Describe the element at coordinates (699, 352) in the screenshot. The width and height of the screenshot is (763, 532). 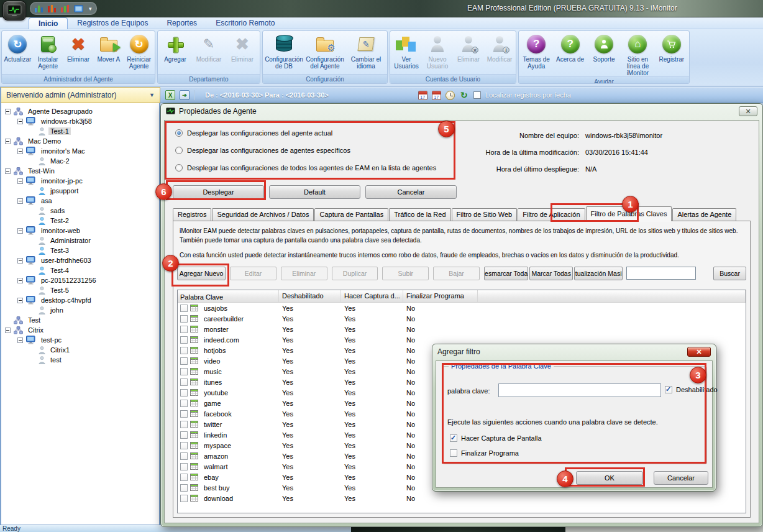
I see `close-icon: ✕` at that location.